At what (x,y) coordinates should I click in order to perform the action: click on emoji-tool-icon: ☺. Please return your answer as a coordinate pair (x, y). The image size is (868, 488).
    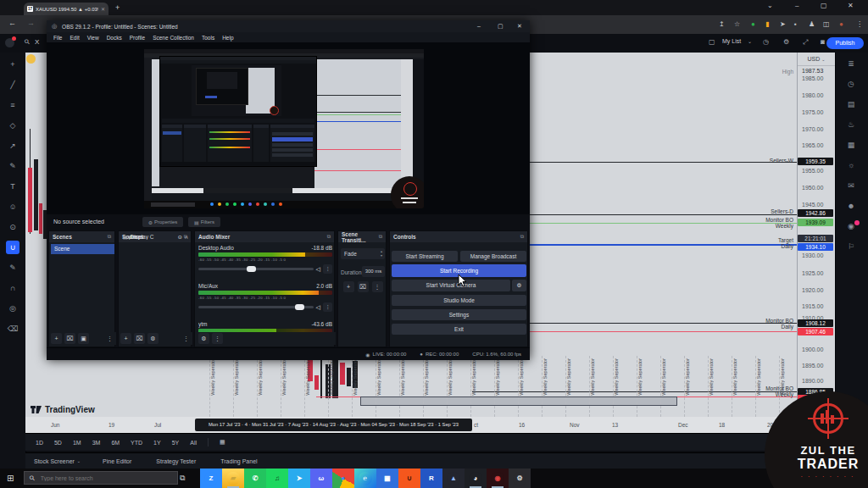
    Looking at the image, I should click on (13, 207).